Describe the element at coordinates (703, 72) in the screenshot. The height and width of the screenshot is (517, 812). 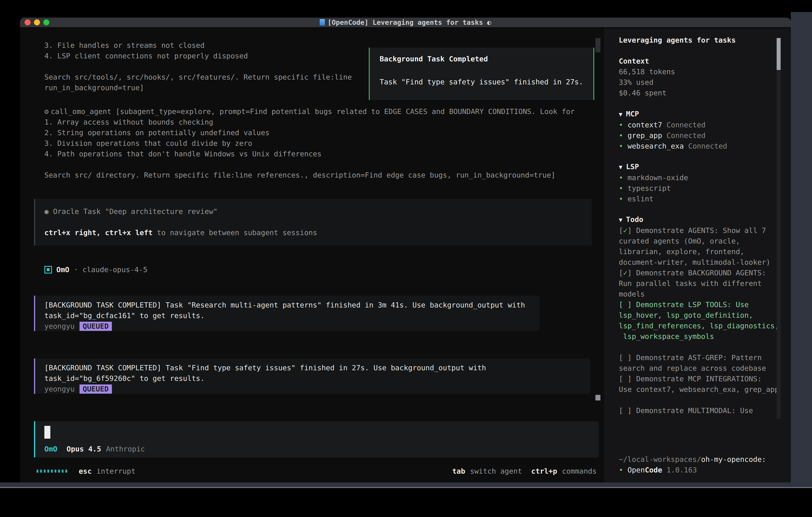
I see `context-stat: 66,518 tokens` at that location.